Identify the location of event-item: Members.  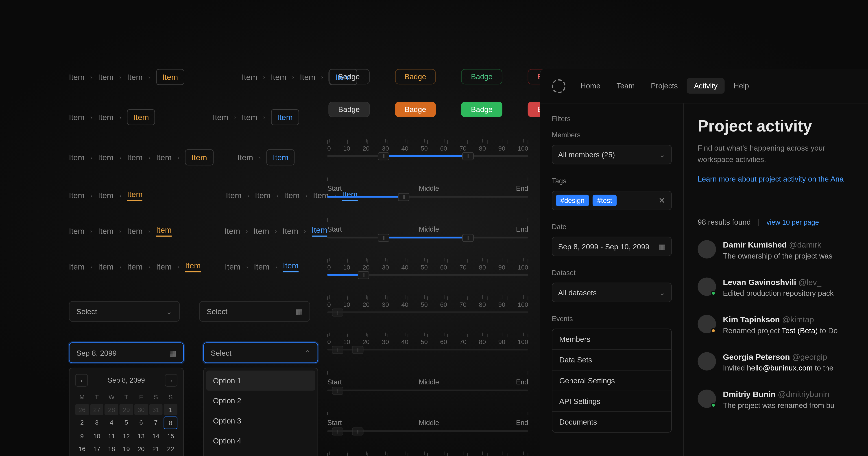
(612, 340).